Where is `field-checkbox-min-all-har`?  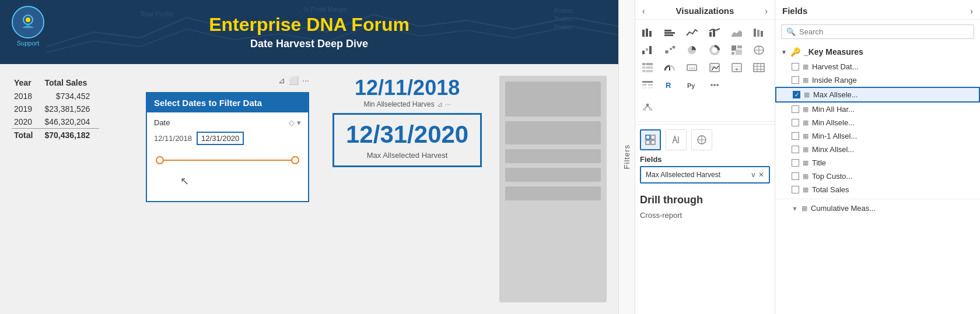 field-checkbox-min-all-har is located at coordinates (796, 110).